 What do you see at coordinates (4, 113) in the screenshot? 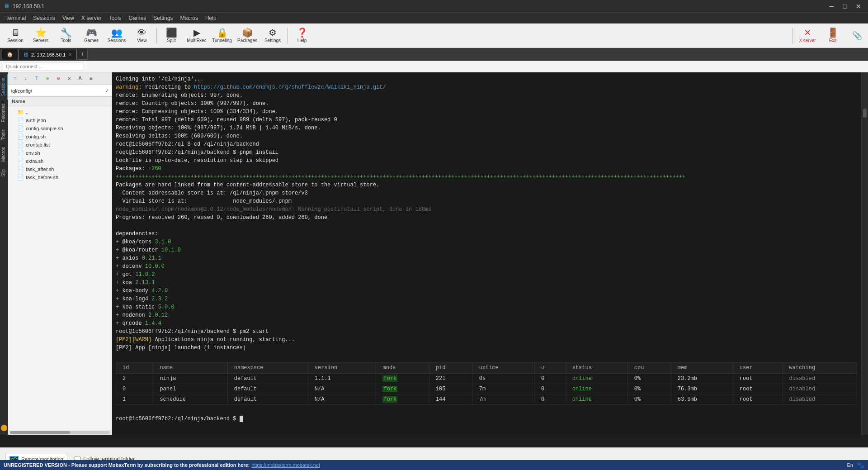
I see `left-tab-favorites: Favorites` at bounding box center [4, 113].